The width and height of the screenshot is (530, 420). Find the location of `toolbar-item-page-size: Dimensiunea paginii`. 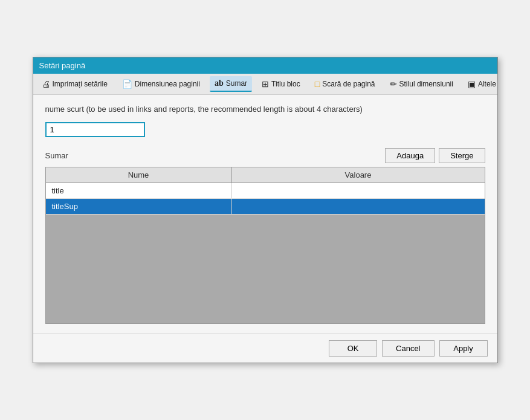

toolbar-item-page-size: Dimensiunea paginii is located at coordinates (161, 84).